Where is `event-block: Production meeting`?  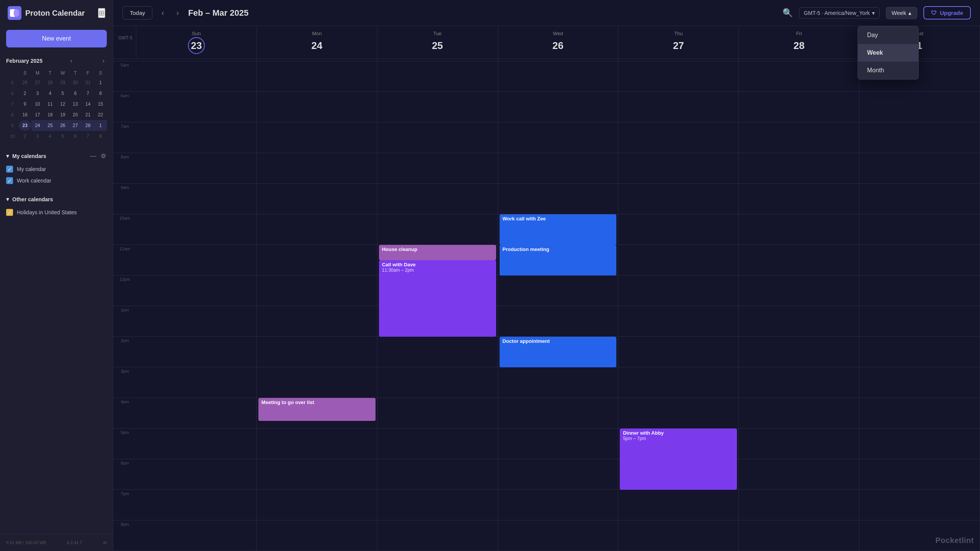 event-block: Production meeting is located at coordinates (558, 260).